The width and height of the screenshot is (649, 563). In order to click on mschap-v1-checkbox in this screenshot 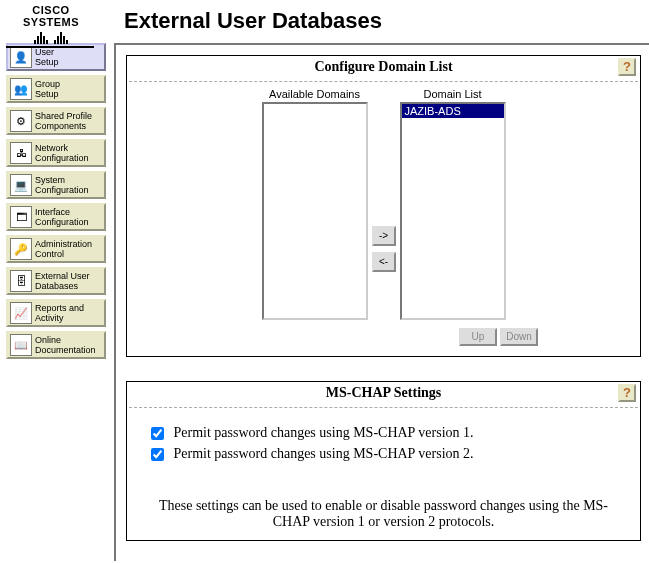, I will do `click(158, 434)`.